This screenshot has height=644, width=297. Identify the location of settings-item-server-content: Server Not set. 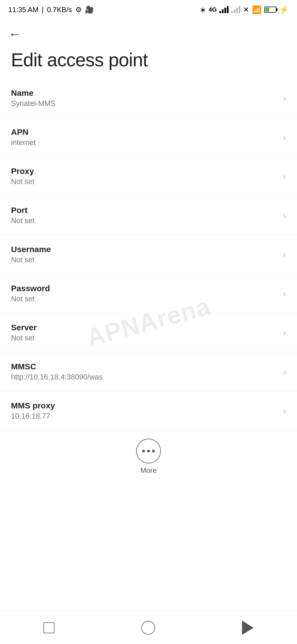
(144, 332).